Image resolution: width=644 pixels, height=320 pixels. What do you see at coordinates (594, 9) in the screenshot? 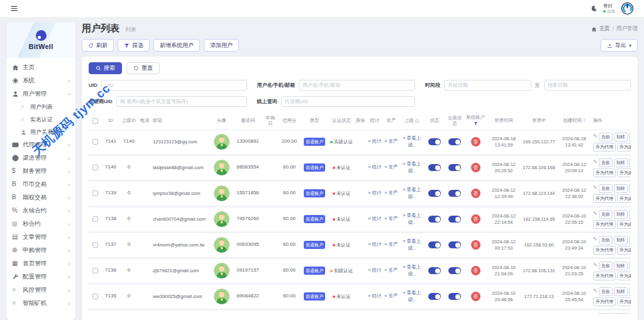
I see `dark-mode-icon` at bounding box center [594, 9].